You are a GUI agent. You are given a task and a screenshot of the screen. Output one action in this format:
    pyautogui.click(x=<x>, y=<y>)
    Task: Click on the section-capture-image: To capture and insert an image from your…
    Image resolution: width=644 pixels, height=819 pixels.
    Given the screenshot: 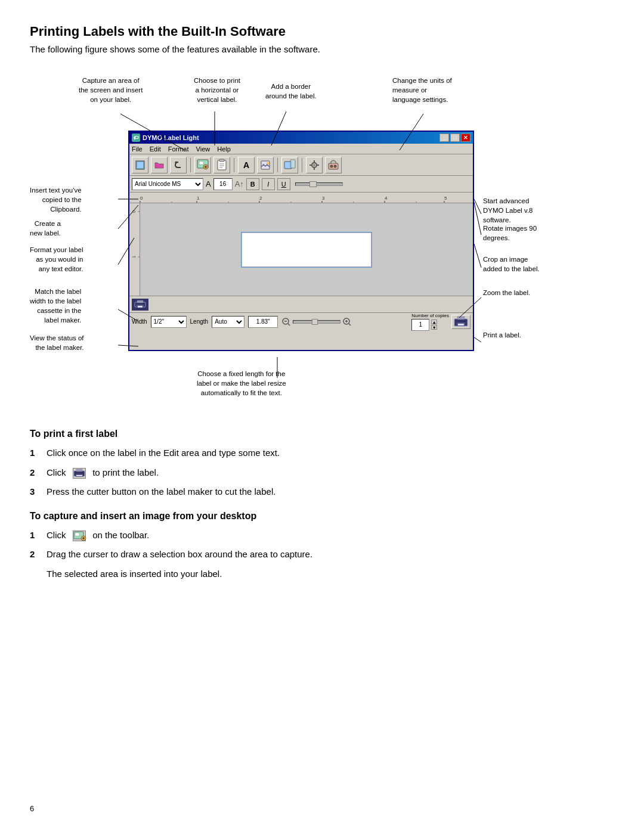 What is the action you would take?
    pyautogui.click(x=322, y=546)
    